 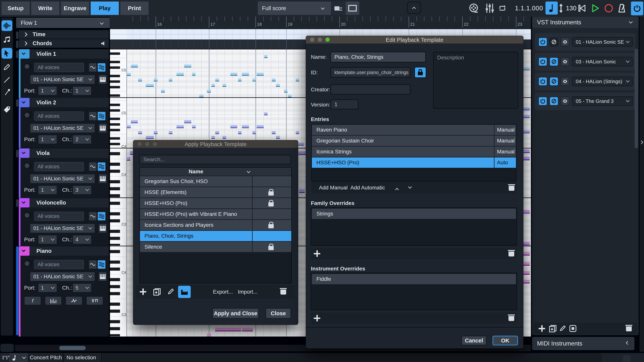 I want to click on cancel-button: Cancel, so click(x=474, y=341).